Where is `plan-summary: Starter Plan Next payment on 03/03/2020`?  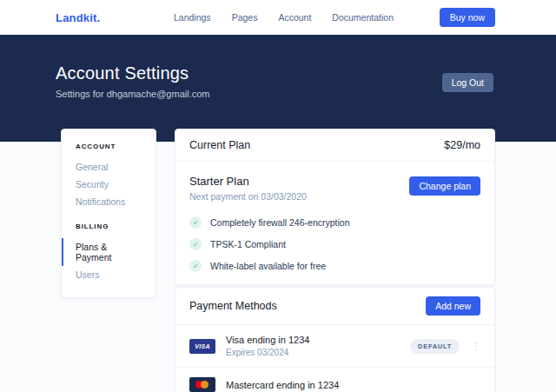
plan-summary: Starter Plan Next payment on 03/03/2020 is located at coordinates (248, 188).